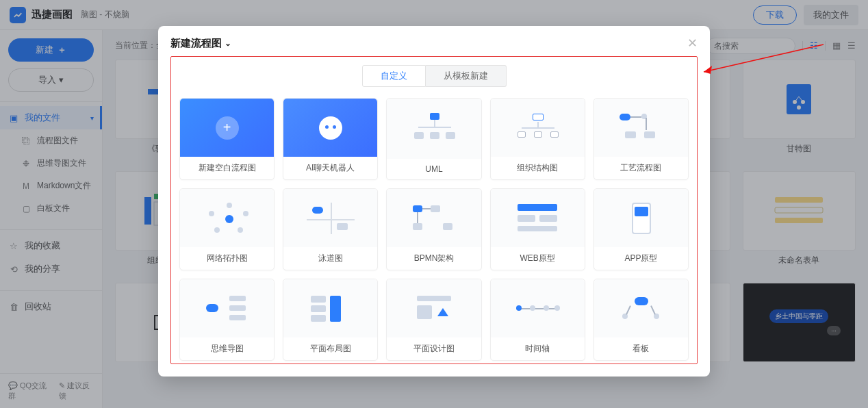  I want to click on modal-item-swimlane: 泳道图, so click(330, 229).